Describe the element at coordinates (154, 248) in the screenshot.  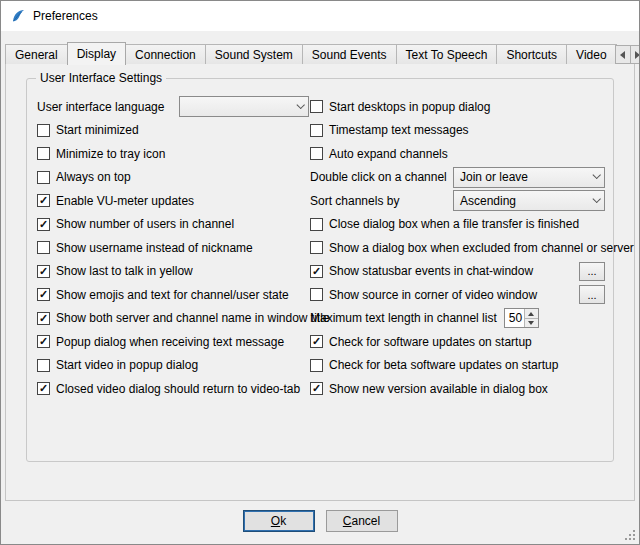
I see `checkbox-label: Show username instead of nickname` at that location.